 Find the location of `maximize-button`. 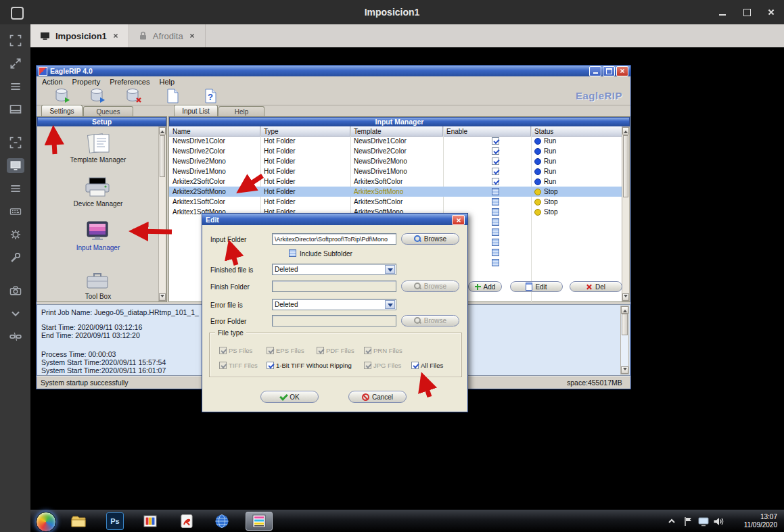

maximize-button is located at coordinates (609, 72).